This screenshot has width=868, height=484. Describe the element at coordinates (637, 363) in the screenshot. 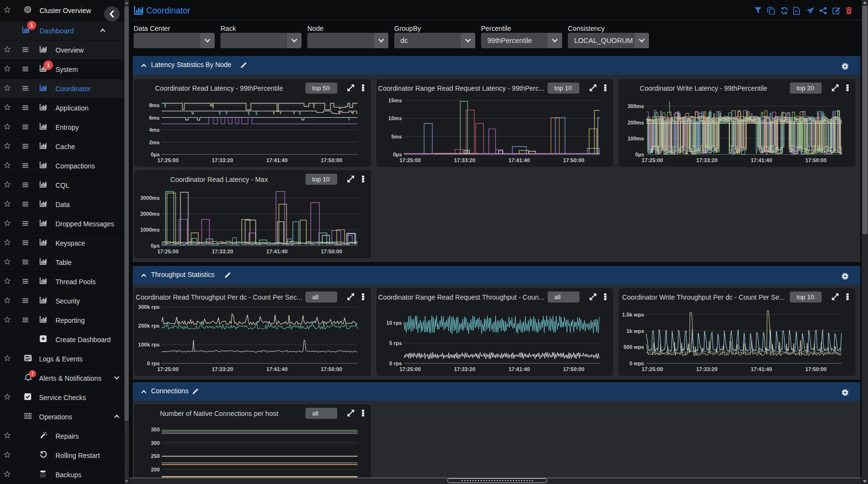

I see `svg-text: 0 wps` at that location.